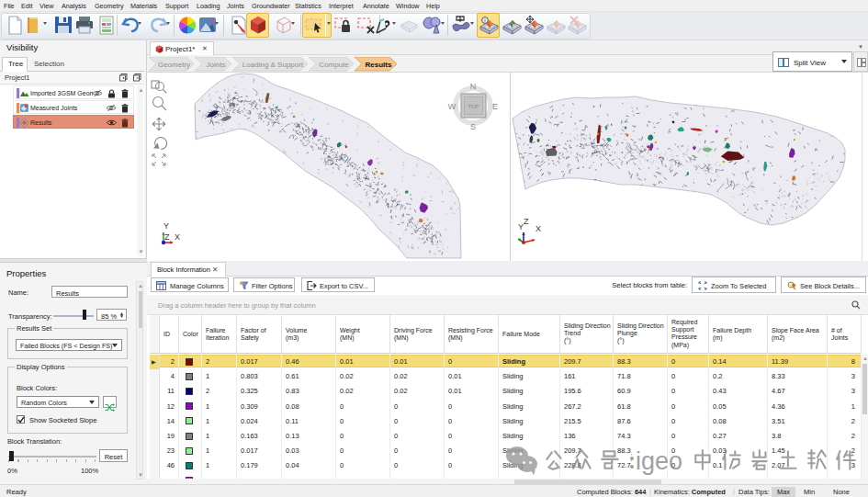  What do you see at coordinates (495, 107) in the screenshot?
I see `svg-text: E` at bounding box center [495, 107].